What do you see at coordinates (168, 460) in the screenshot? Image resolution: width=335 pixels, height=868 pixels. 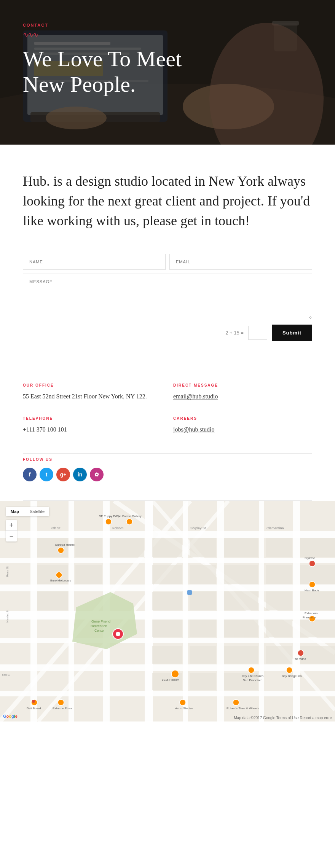 I see `social-label: FOLLOW US` at bounding box center [168, 460].